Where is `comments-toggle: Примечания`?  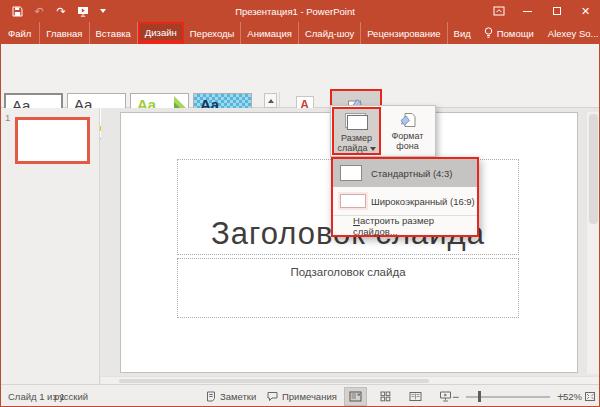 comments-toggle: Примечания is located at coordinates (302, 396).